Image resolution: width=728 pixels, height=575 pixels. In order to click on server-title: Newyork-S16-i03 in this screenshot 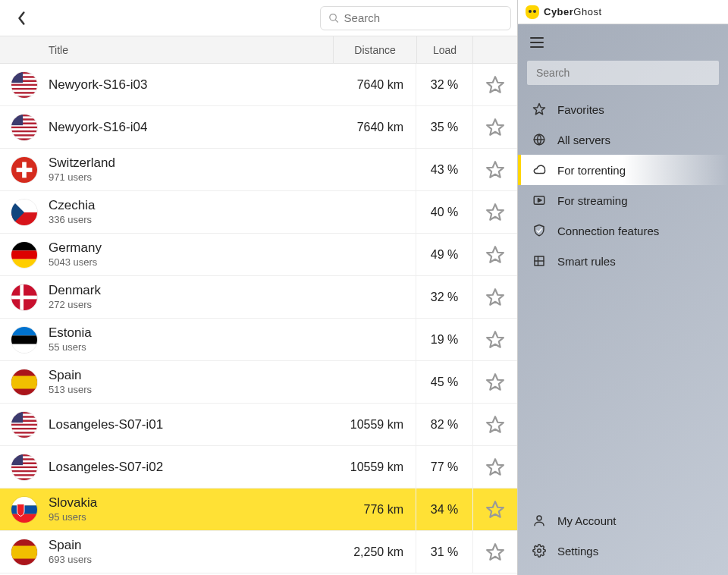, I will do `click(190, 85)`.